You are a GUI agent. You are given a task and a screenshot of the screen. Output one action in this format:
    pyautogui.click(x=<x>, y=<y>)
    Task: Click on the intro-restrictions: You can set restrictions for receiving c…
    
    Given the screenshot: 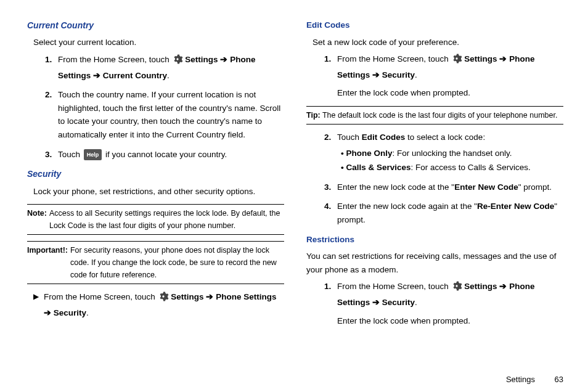 What is the action you would take?
    pyautogui.click(x=435, y=263)
    